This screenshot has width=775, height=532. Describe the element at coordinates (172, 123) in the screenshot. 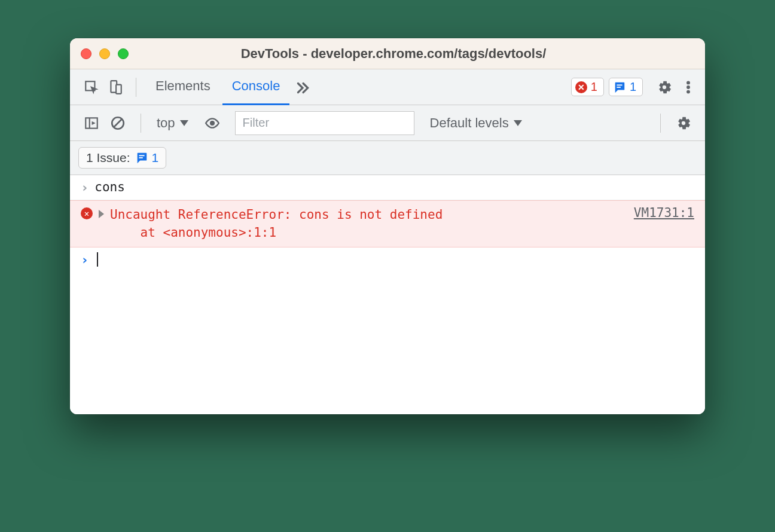

I see `execution-context-selector: top` at that location.